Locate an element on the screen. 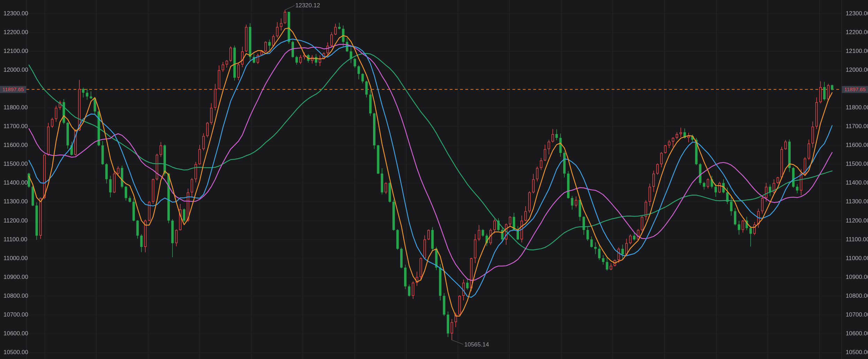 This screenshot has width=868, height=359. low-price-annotation: 10565.14 is located at coordinates (476, 345).